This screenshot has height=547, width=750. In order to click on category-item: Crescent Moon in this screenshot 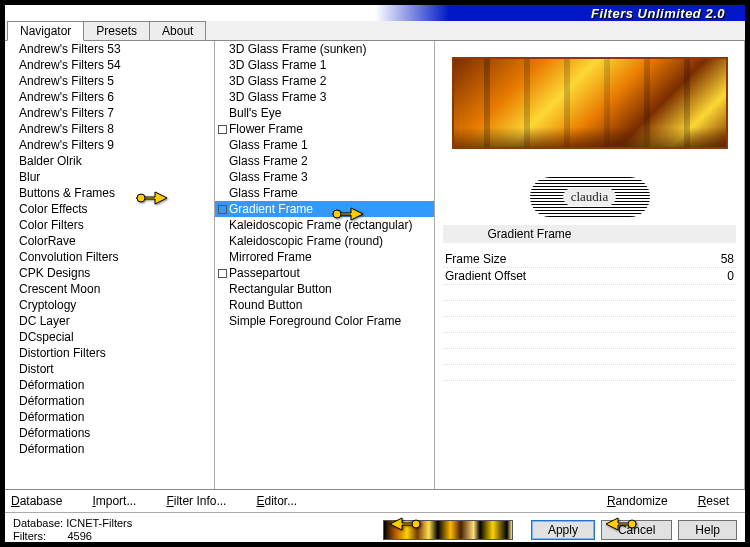, I will do `click(110, 289)`.